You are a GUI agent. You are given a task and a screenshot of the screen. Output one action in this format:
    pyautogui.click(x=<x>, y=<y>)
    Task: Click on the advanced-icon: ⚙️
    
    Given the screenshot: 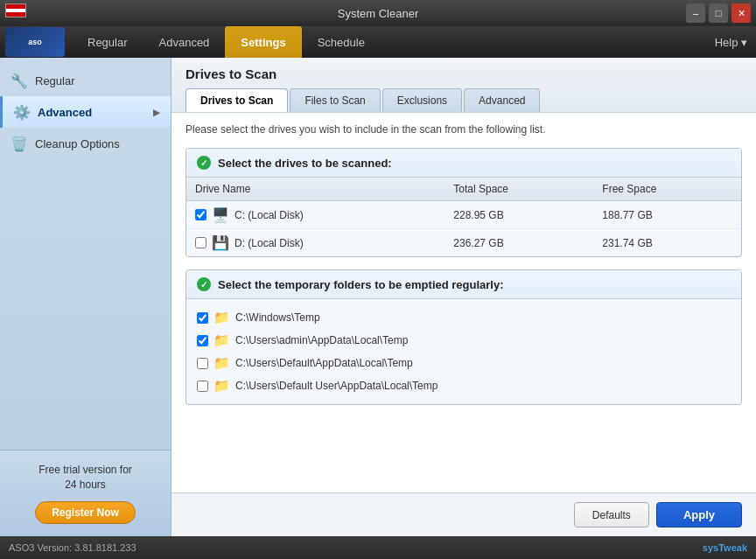 What is the action you would take?
    pyautogui.click(x=22, y=112)
    